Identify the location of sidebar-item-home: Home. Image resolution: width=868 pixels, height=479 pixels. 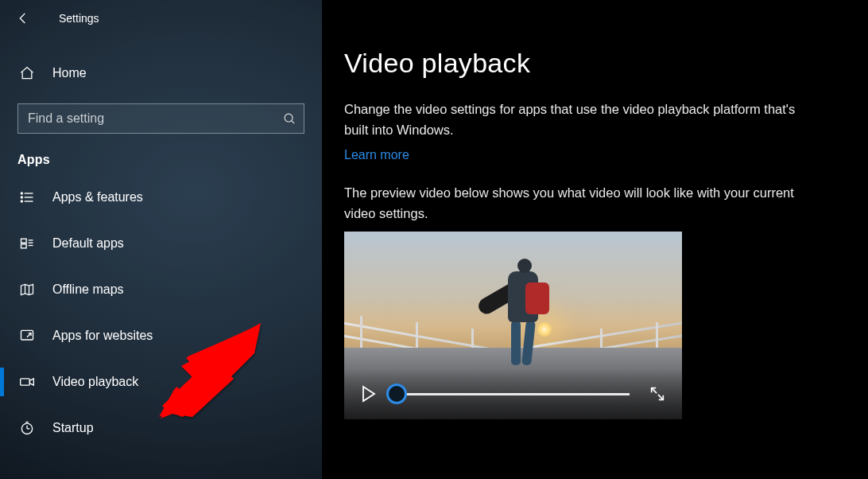
(161, 73).